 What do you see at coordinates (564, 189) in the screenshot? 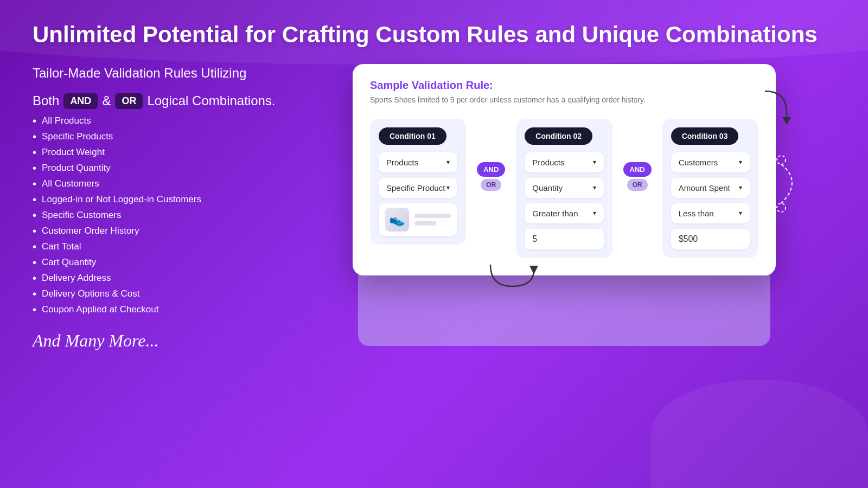
I see `conditions-row: Condition 01 Products ▾ Specific Product…` at bounding box center [564, 189].